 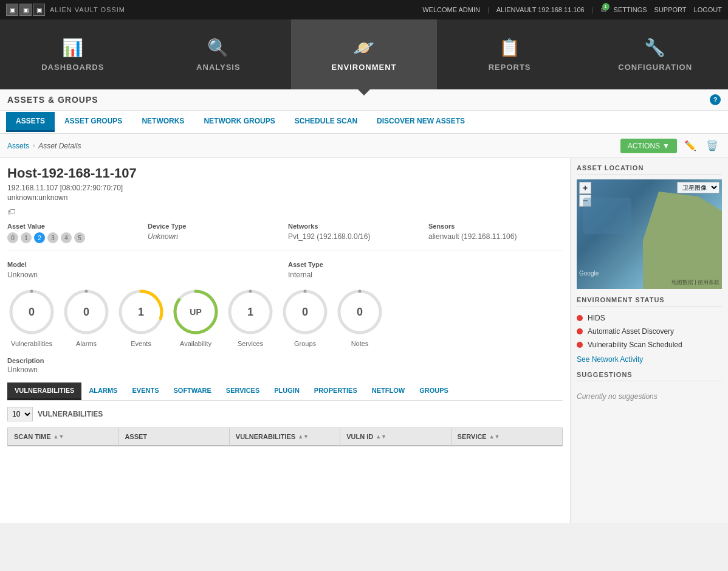 I want to click on circle-wrap-vulnerabilities: 0, so click(x=32, y=312).